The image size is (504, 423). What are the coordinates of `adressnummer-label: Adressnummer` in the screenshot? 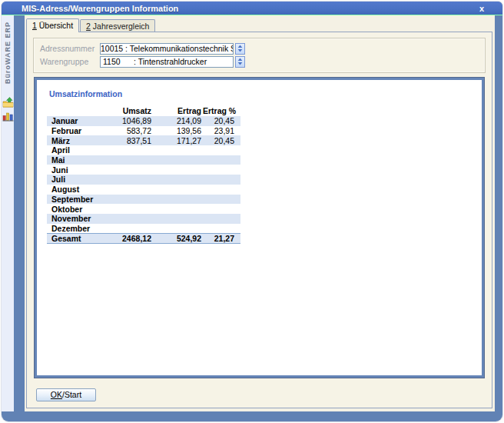 It's located at (70, 48).